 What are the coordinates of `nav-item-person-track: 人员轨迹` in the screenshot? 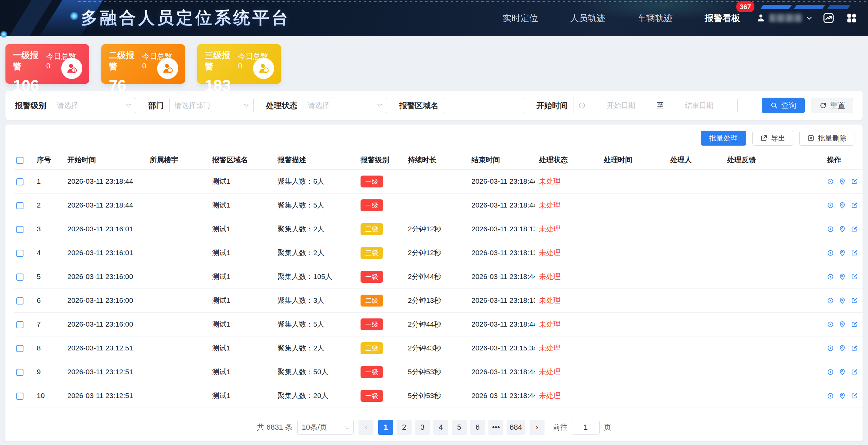 It's located at (588, 18).